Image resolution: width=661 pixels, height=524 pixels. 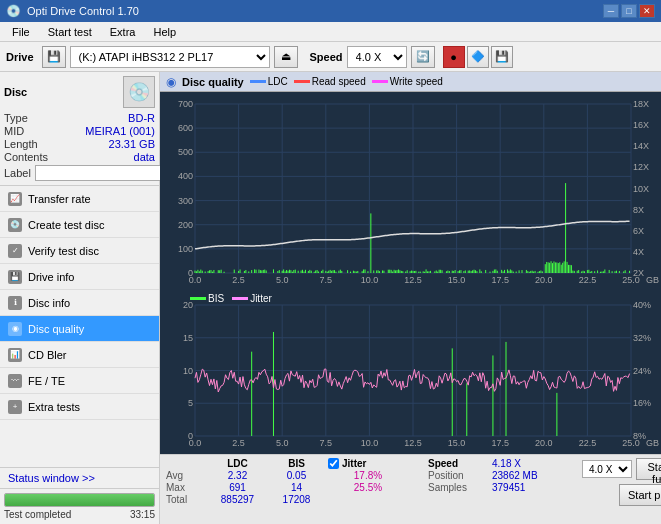 I want to click on drive-icon-btn: 💾, so click(x=54, y=57).